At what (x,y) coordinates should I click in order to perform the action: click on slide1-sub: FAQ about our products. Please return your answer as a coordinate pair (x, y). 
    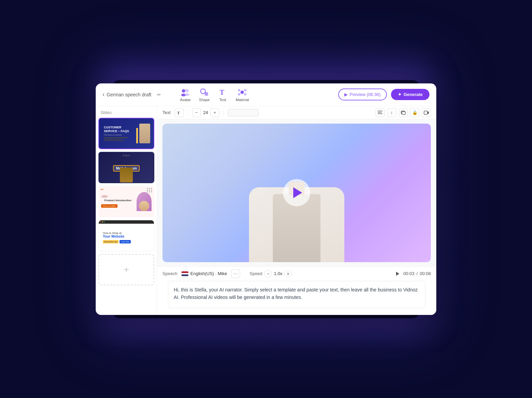
    Looking at the image, I should click on (119, 135).